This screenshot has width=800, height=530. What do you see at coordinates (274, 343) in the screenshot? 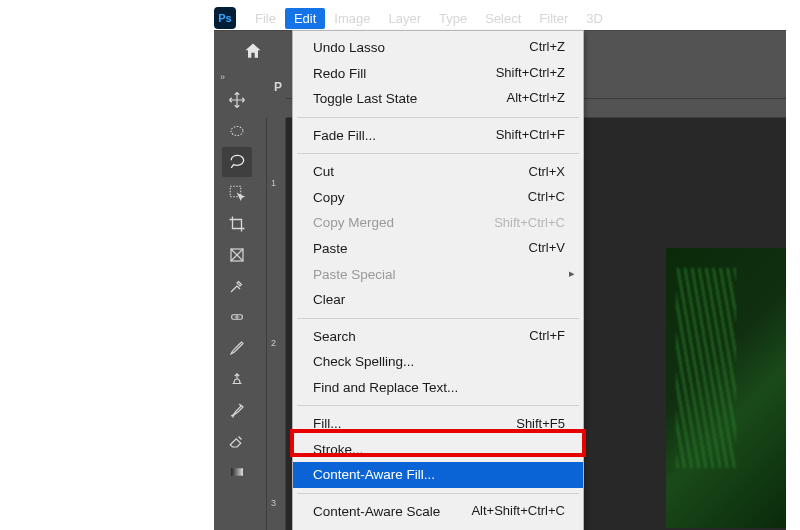
I see `ruler-mark: 2` at bounding box center [274, 343].